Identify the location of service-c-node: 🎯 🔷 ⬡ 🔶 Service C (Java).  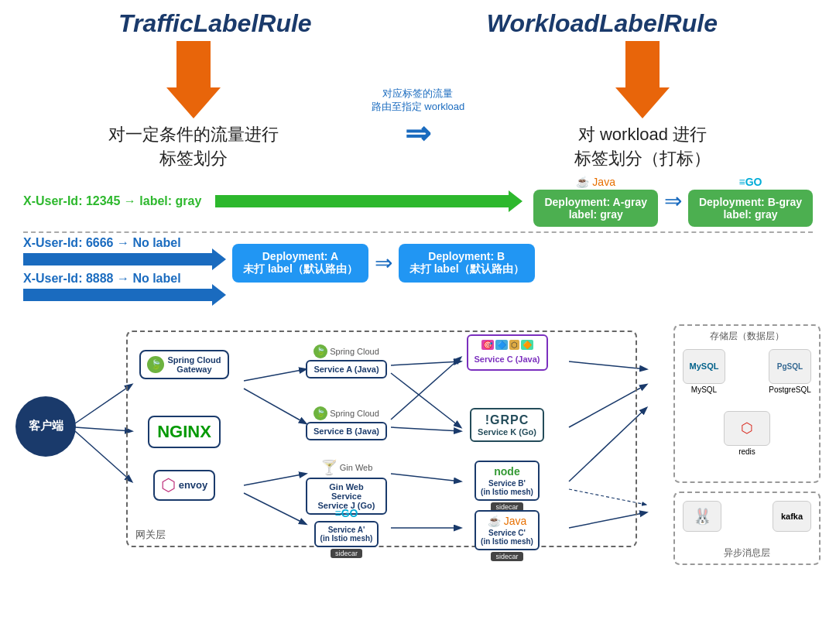
(508, 353).